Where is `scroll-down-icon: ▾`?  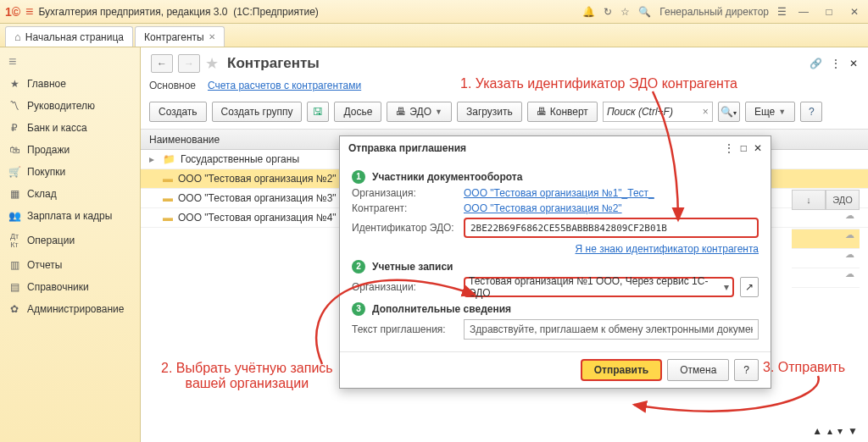
scroll-down-icon: ▾ is located at coordinates (840, 431).